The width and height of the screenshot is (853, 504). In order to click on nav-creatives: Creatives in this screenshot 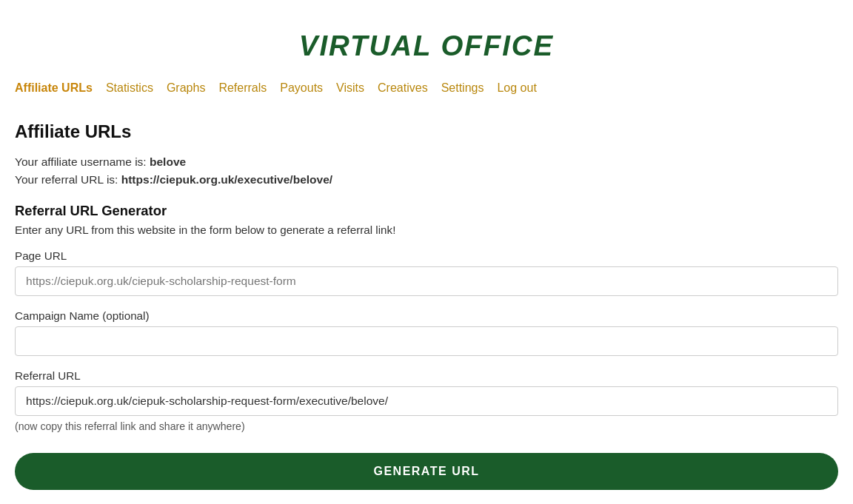, I will do `click(403, 88)`.